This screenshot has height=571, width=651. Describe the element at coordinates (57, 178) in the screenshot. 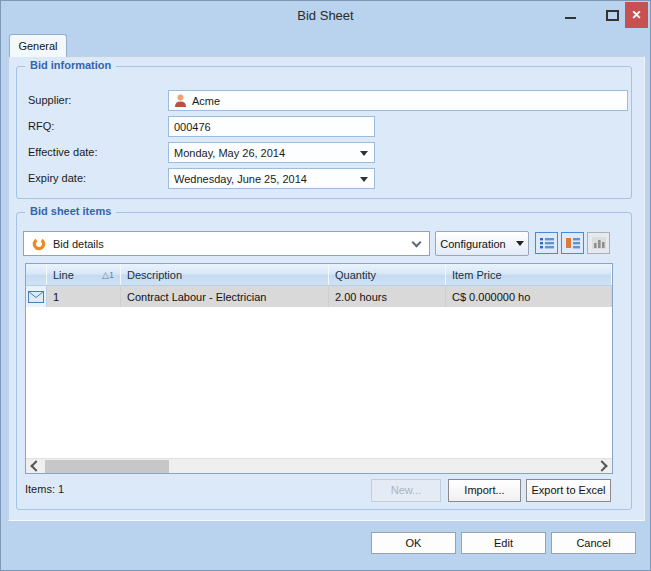

I see `expiry-date-label: Expiry date:` at that location.